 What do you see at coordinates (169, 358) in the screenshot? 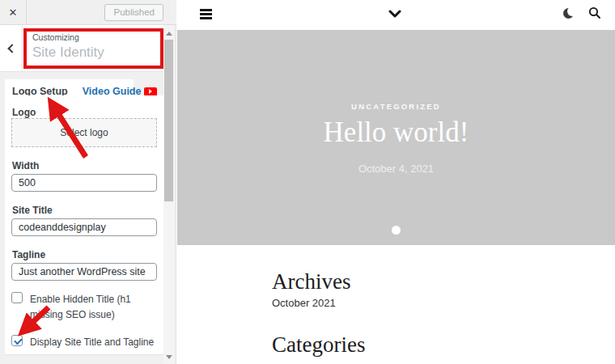
I see `scroll-down-icon` at bounding box center [169, 358].